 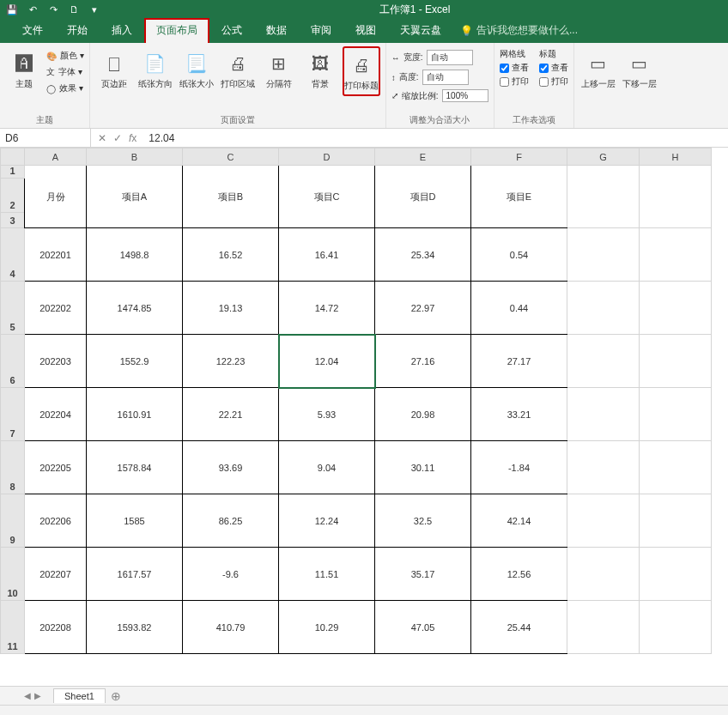 I want to click on row-header: 6, so click(x=13, y=361).